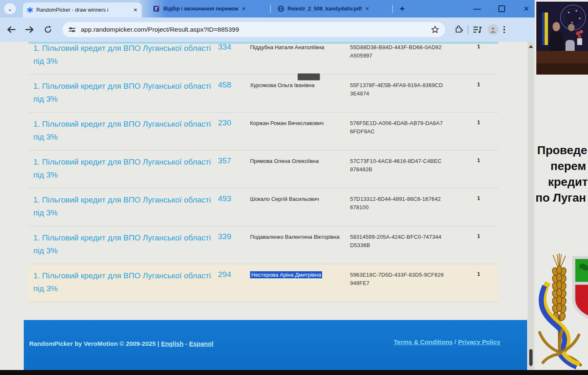  I want to click on entry-code-cell: 5963E18C-7D5D-433F-83D5-9CF626949FE7, so click(406, 283).